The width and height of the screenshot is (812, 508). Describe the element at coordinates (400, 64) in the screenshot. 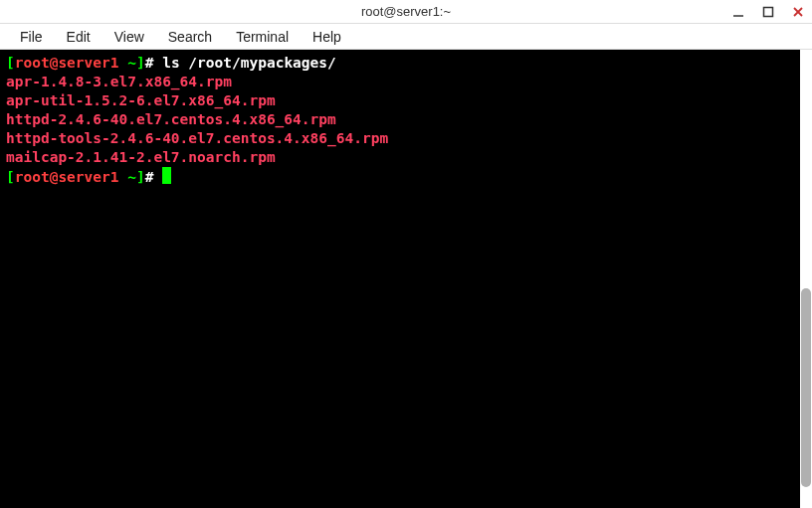

I see `terminal-line: [root@server1 ~]# ls /root/mypackages/` at that location.